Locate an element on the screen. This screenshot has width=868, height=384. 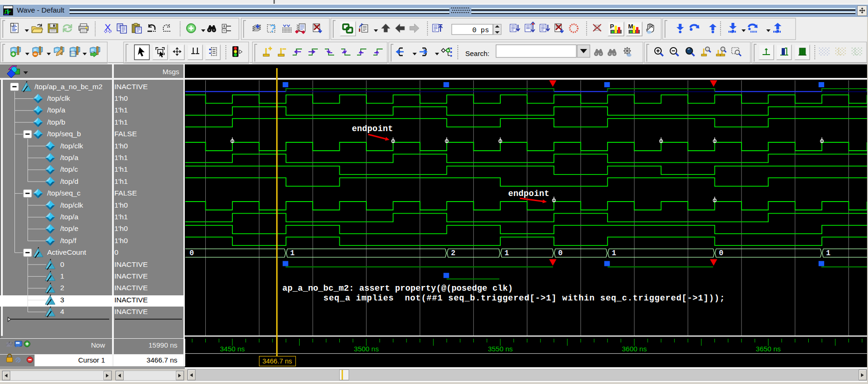
svg-text:seq_a implies not(##1 seq_b.t: seq_a implies not(##1 seq_b.triggered[->… is located at coordinates (524, 298).